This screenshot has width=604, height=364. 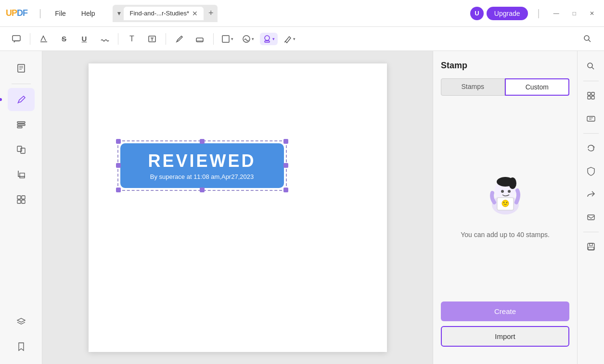 What do you see at coordinates (286, 190) in the screenshot?
I see `handle-br` at bounding box center [286, 190].